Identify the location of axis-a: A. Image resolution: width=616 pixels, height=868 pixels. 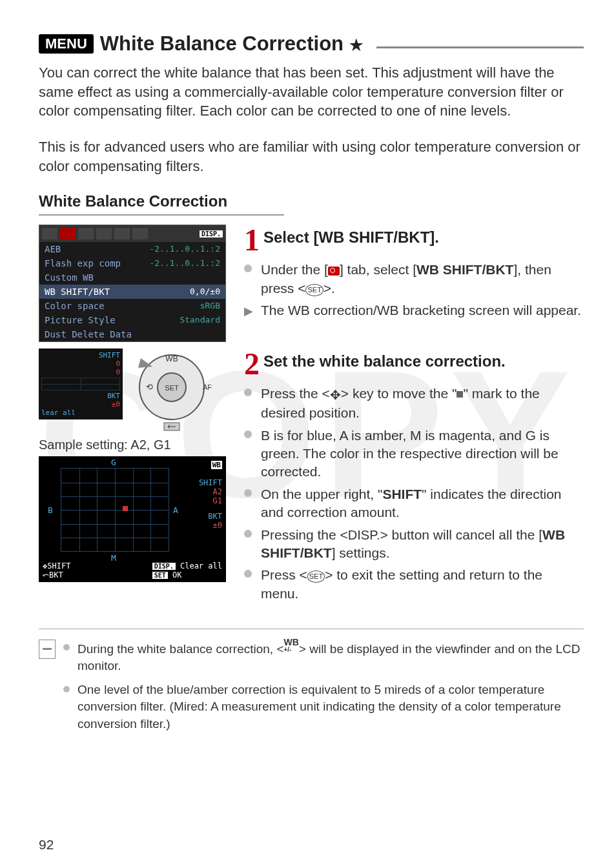
(176, 510).